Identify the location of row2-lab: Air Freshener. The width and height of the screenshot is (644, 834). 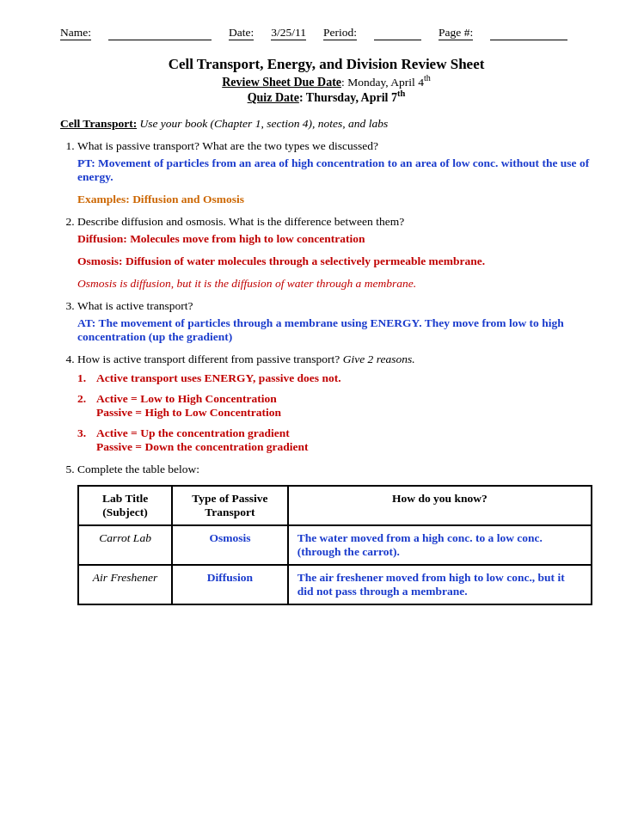
(126, 585).